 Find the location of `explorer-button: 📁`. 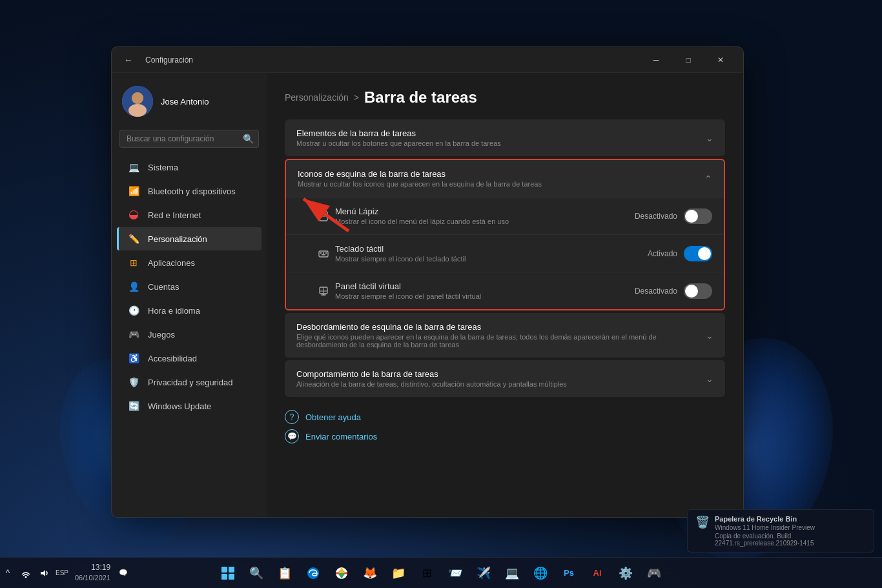

explorer-button: 📁 is located at coordinates (398, 573).